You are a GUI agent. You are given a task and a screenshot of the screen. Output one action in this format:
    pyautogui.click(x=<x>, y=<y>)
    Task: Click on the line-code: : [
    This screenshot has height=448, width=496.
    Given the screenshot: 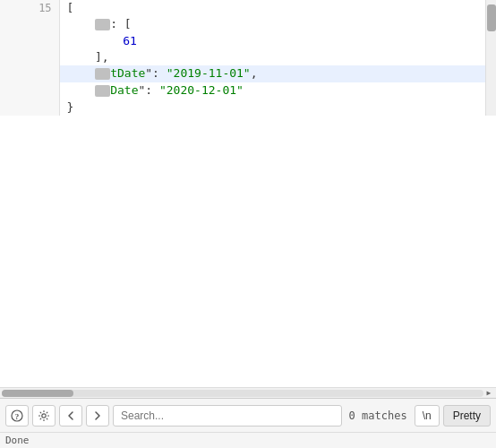 What is the action you would take?
    pyautogui.click(x=278, y=25)
    